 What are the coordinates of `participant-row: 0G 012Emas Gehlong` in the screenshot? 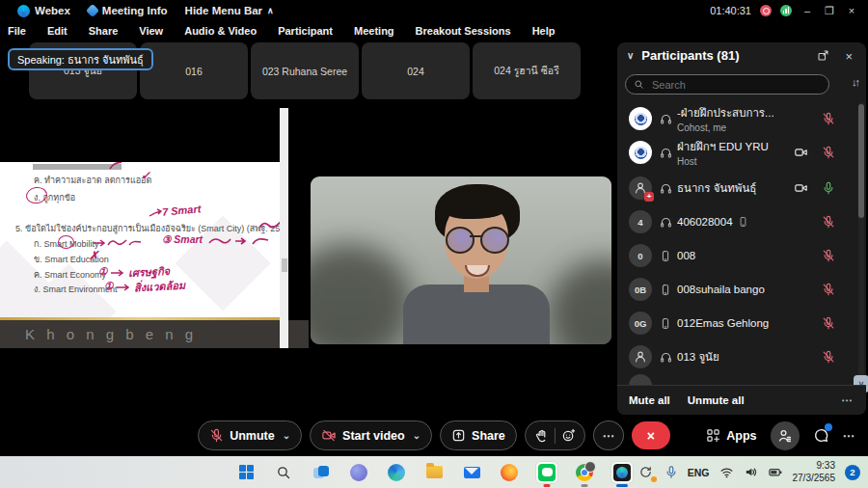 It's located at (738, 323).